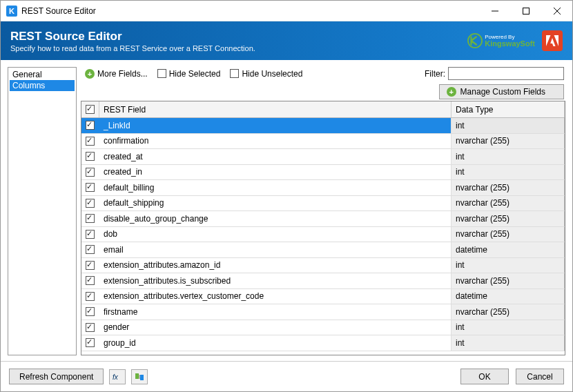 The height and width of the screenshot is (392, 573). I want to click on column-header-field: REST Field, so click(275, 109).